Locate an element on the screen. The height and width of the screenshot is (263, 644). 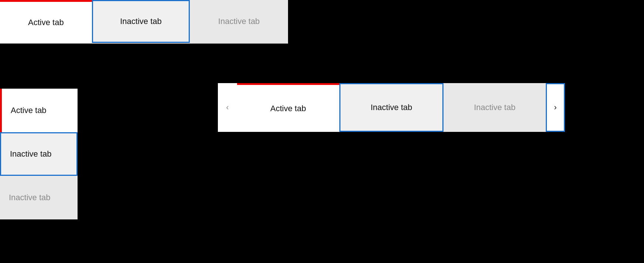
top-tab-focused-label: Inactive tab is located at coordinates (141, 21).